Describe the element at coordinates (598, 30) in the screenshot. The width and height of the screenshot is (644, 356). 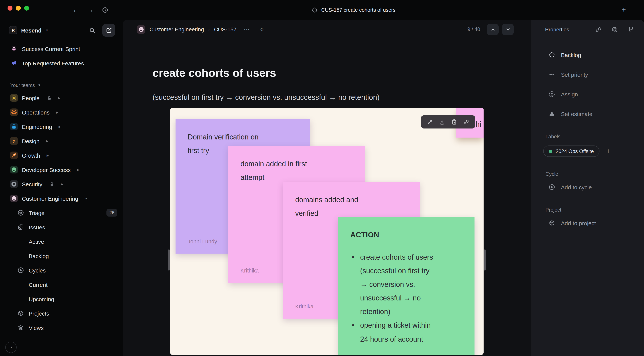
I see `copy-issue-link-button` at that location.